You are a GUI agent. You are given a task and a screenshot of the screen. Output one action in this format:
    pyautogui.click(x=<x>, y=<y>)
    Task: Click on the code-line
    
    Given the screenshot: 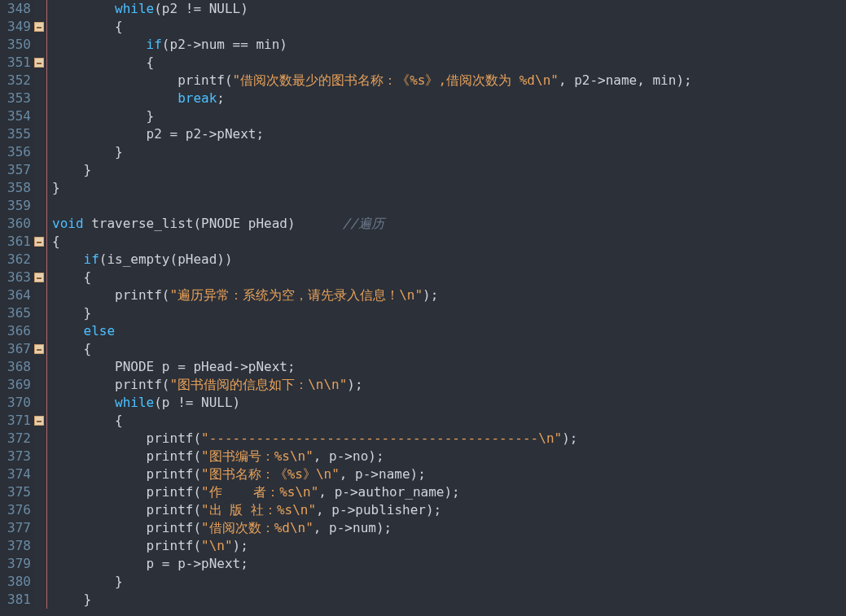 What is the action you would take?
    pyautogui.click(x=449, y=206)
    